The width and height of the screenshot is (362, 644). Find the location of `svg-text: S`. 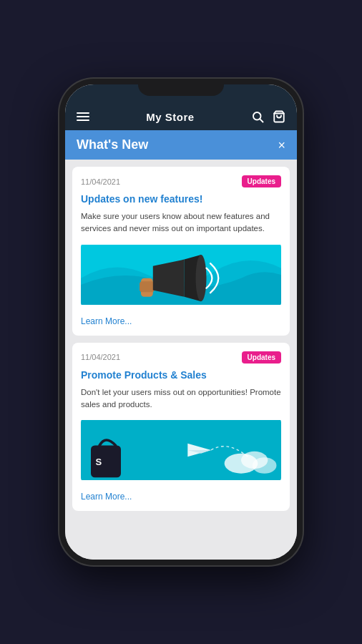

svg-text: S is located at coordinates (99, 462).